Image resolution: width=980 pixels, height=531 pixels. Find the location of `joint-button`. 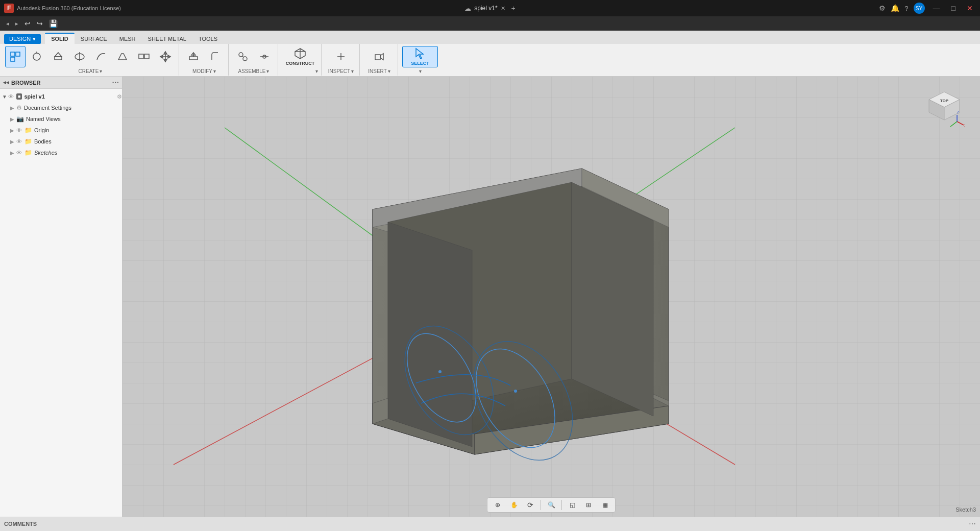

joint-button is located at coordinates (264, 57).